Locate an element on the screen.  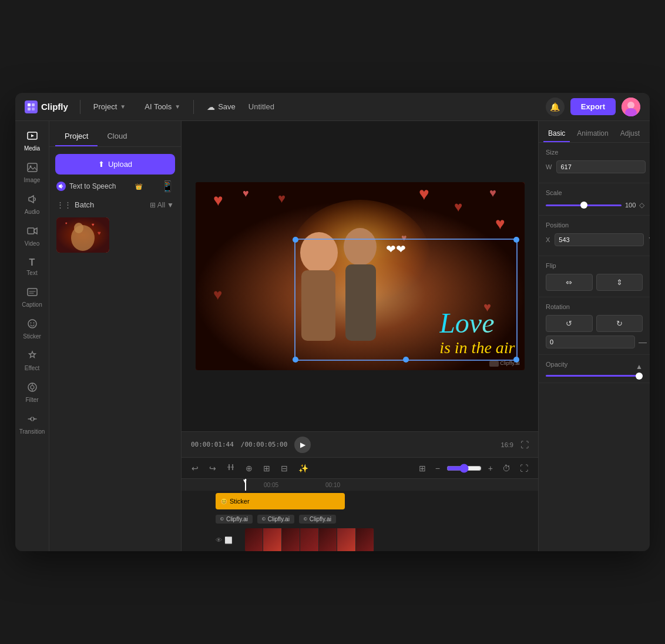
crown-badge: 👑 is located at coordinates (139, 187).